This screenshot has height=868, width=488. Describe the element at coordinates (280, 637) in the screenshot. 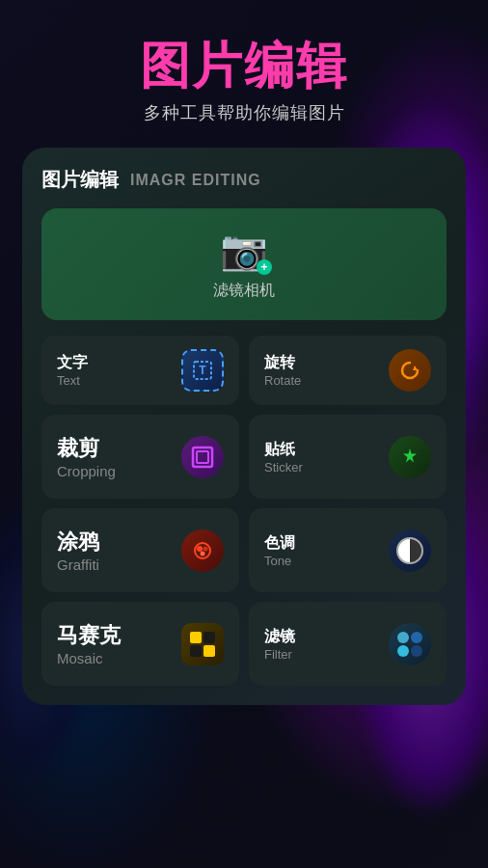

I see `tool-filter-zh: 滤镜` at that location.